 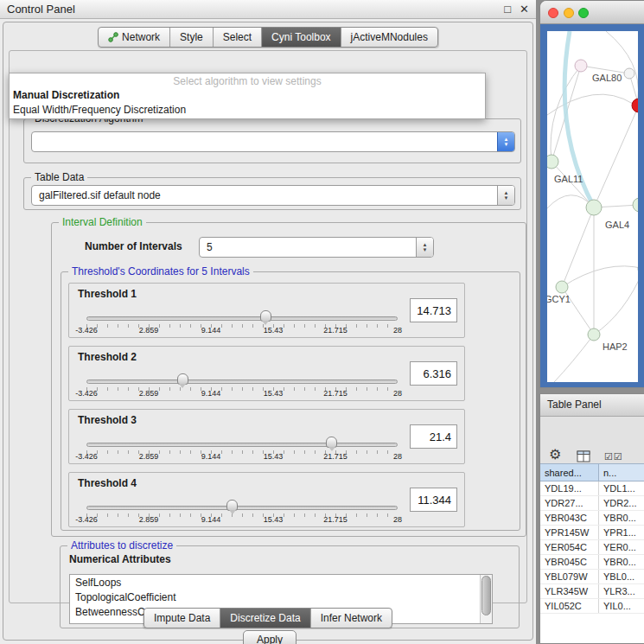 What do you see at coordinates (434, 500) in the screenshot?
I see `threshold-value-field: 11.344` at bounding box center [434, 500].